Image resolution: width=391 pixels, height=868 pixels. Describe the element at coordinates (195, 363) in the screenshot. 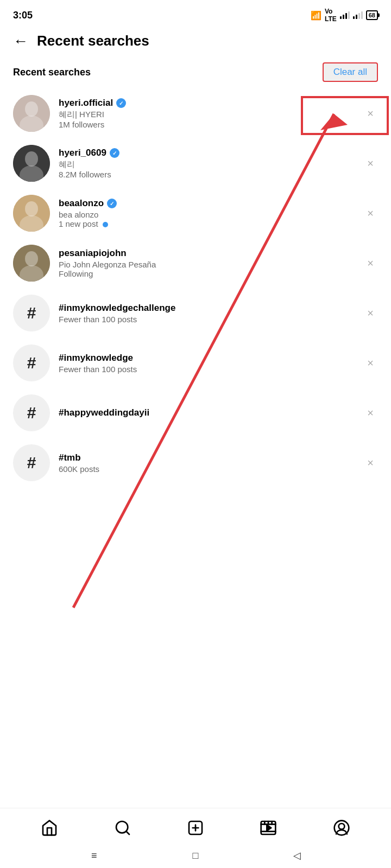

I see `search-item: ##inmyknowledgeFewer than 100 posts×` at that location.